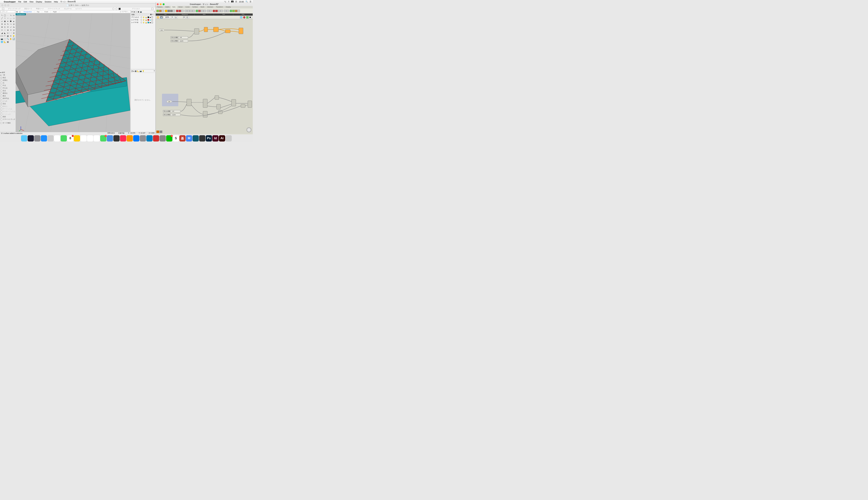 Image resolution: width=868 pixels, height=500 pixels. I want to click on dock-app-ps: Ps, so click(209, 138).